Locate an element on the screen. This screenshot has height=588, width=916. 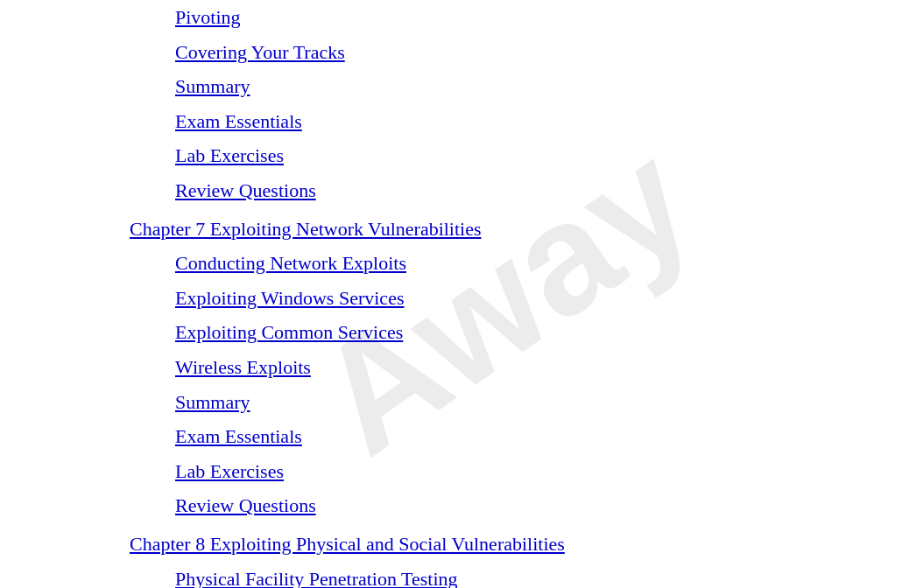
list-item: Pivoting is located at coordinates (458, 18).